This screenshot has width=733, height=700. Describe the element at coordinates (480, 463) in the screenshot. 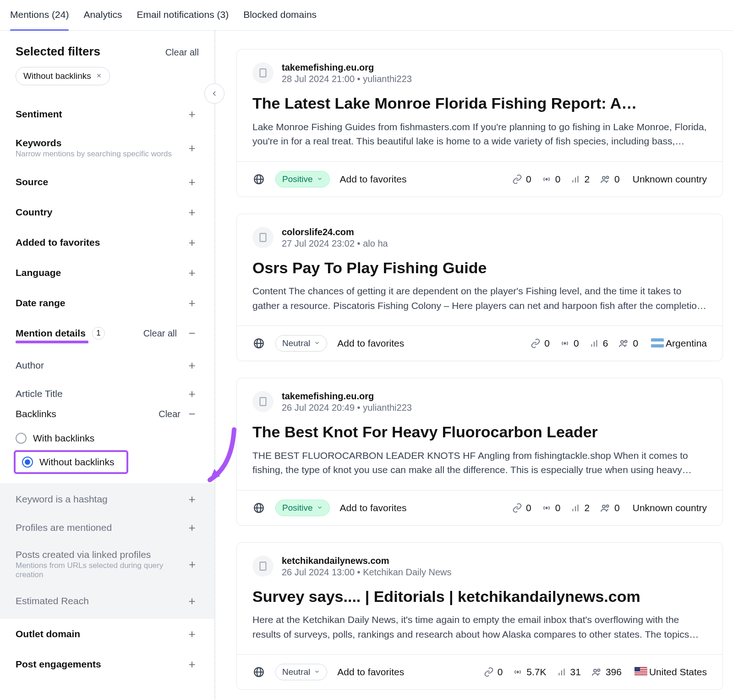

I see `mention-description: THE BEST FLUOROCARBON LEADER KNOTS HF An…` at that location.